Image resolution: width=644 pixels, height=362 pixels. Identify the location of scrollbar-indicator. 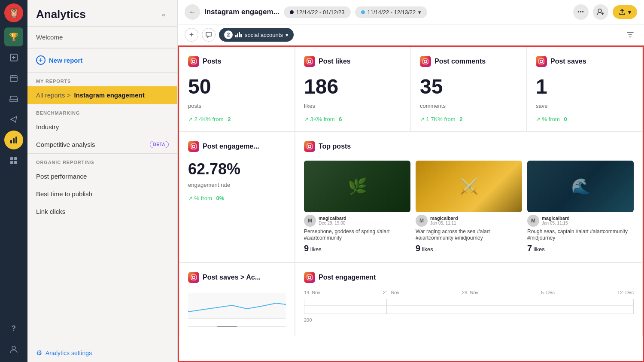
(227, 326).